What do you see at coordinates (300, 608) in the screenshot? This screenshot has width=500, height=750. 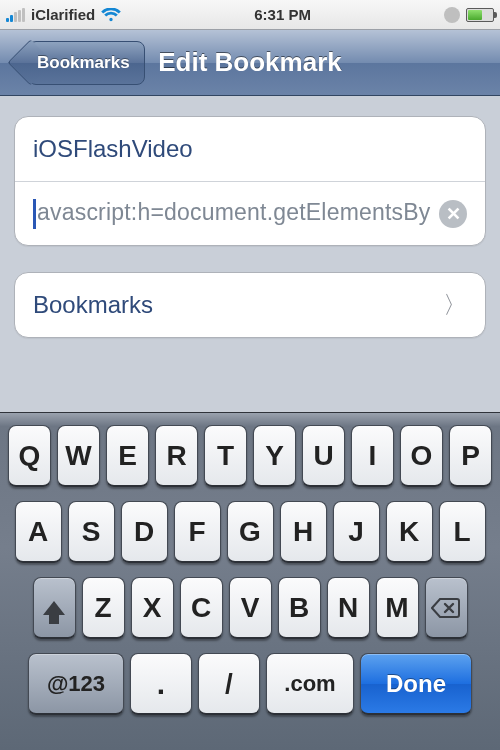 I see `key-b: B` at bounding box center [300, 608].